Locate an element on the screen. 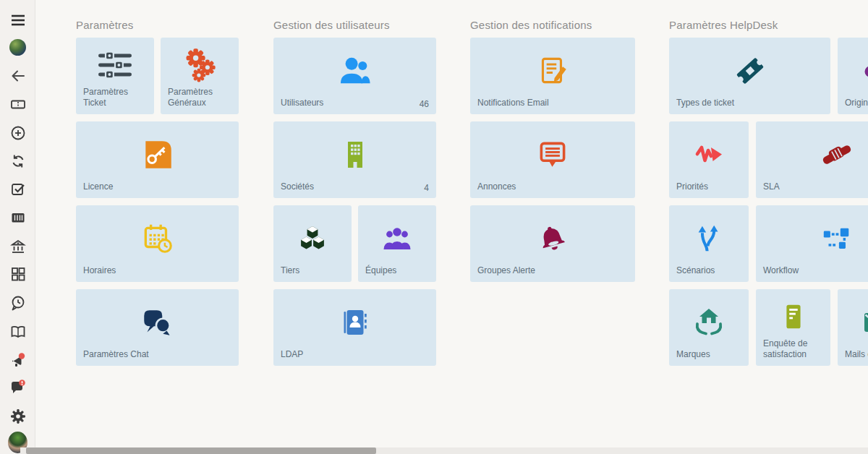  sidebar-item-settings is located at coordinates (17, 416).